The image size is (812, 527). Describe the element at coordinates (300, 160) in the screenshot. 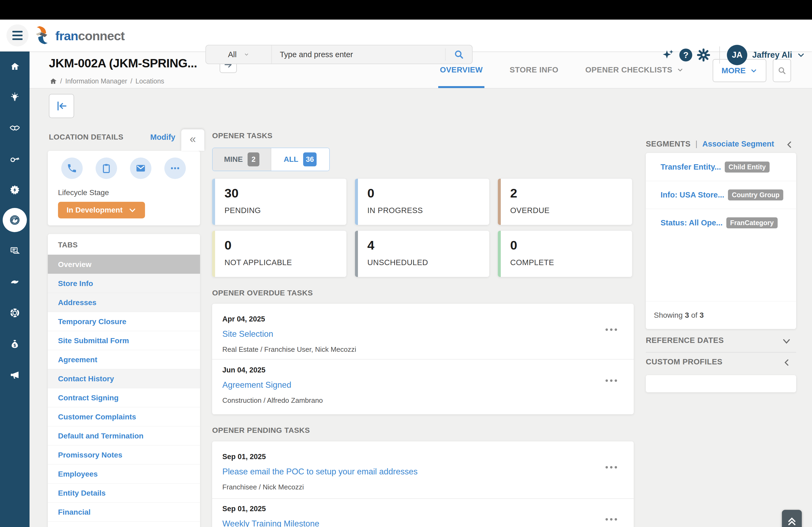

I see `toggle-all: ALL 36` at that location.